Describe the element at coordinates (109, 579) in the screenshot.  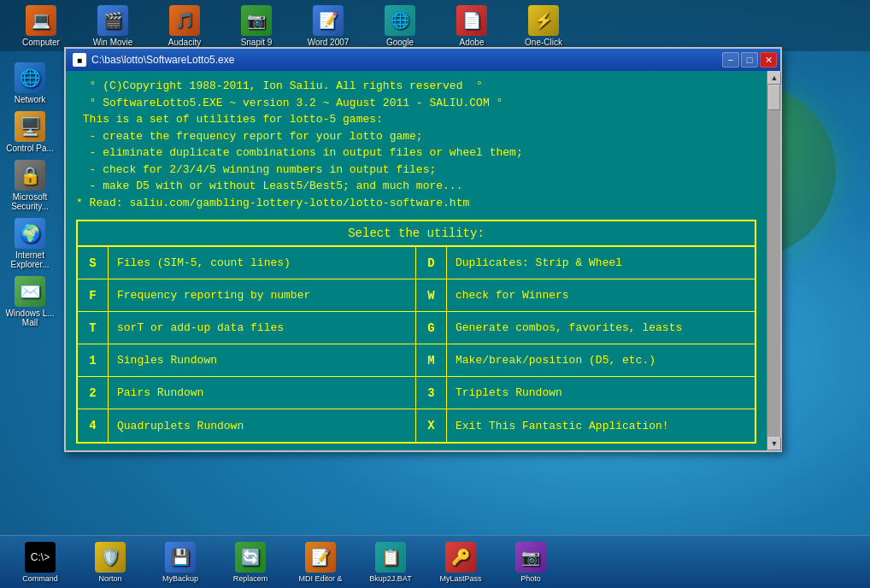
I see `taskbar-bottom-norton-label: Norton` at that location.